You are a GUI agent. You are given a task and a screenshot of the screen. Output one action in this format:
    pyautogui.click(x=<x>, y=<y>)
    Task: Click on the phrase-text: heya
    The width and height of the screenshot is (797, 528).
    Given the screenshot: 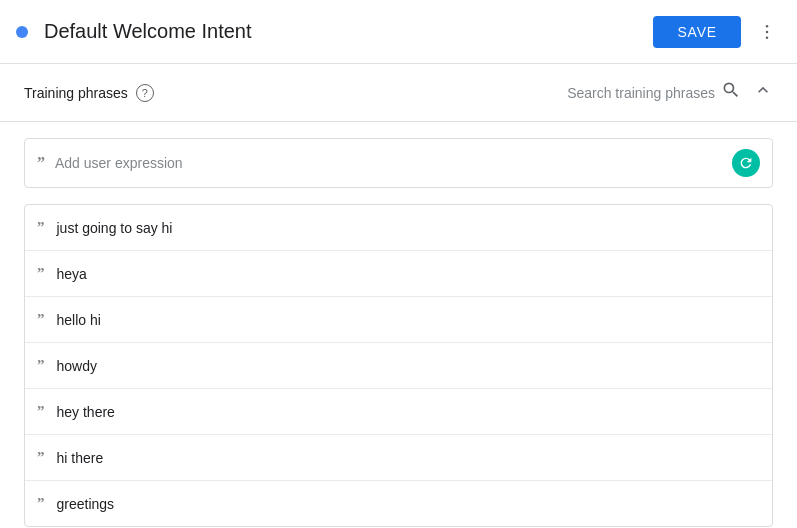 What is the action you would take?
    pyautogui.click(x=72, y=274)
    